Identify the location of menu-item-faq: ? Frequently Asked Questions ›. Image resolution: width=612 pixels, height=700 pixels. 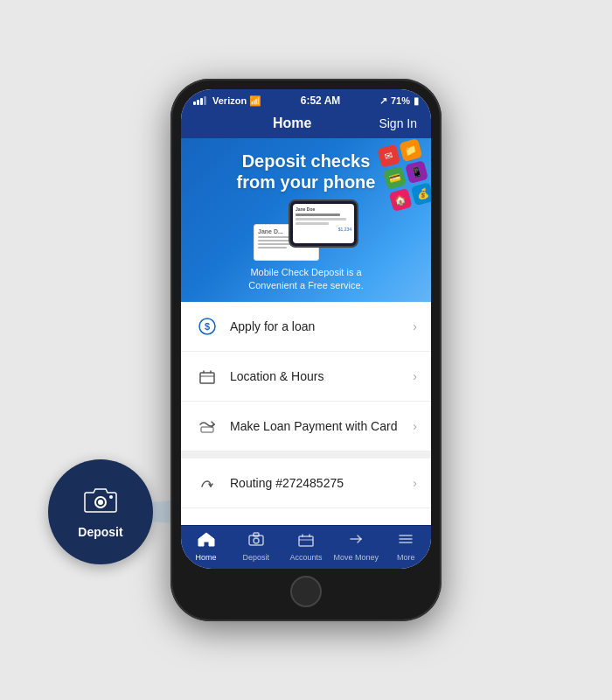
(306, 516).